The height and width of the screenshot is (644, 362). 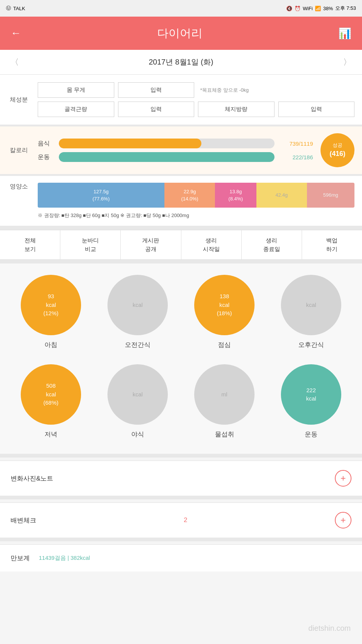 I want to click on plus-icon-photo: +, so click(x=343, y=478).